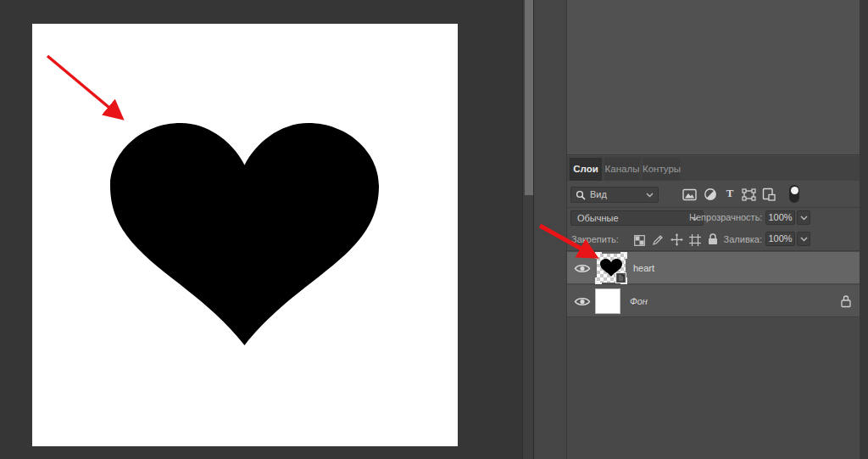 Image resolution: width=868 pixels, height=459 pixels. What do you see at coordinates (714, 268) in the screenshot?
I see `layer-row-heart: heart` at bounding box center [714, 268].